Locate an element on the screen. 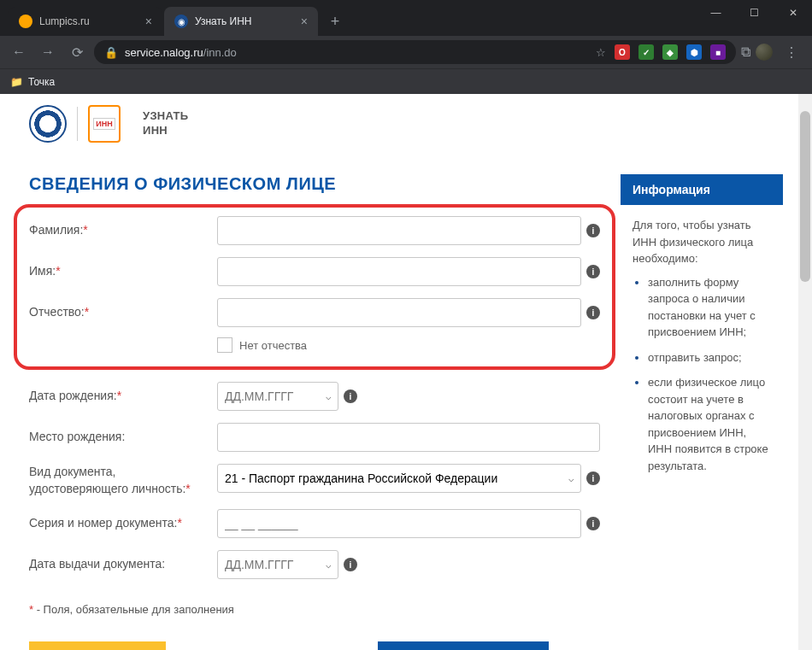 The height and width of the screenshot is (650, 812). browser-toolbar: ← → ⟳ 🔒 service.nalog.ru/inn.do ☆ O ✓ ◆ … is located at coordinates (406, 52).